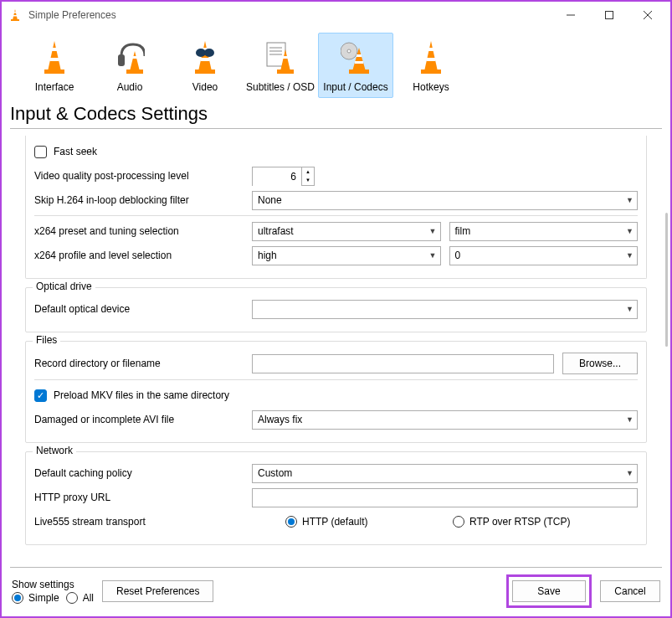 This screenshot has width=672, height=618. I want to click on group-title-optical: Optical drive, so click(64, 286).